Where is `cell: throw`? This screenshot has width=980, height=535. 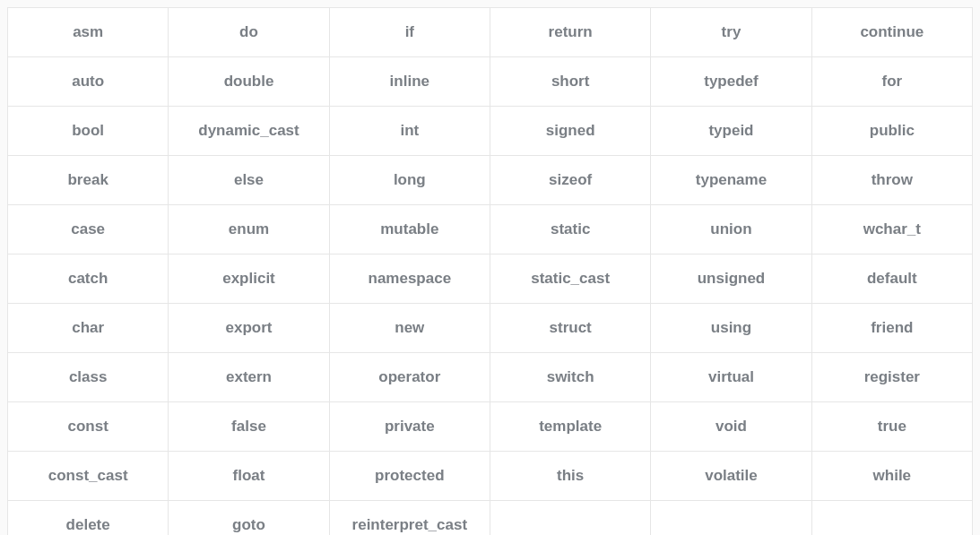
cell: throw is located at coordinates (891, 181).